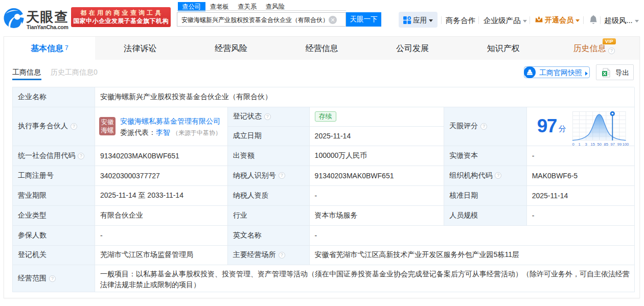 Image resolution: width=644 pixels, height=306 pixels. Describe the element at coordinates (592, 144) in the screenshot. I see `svg-text: 15` at that location.